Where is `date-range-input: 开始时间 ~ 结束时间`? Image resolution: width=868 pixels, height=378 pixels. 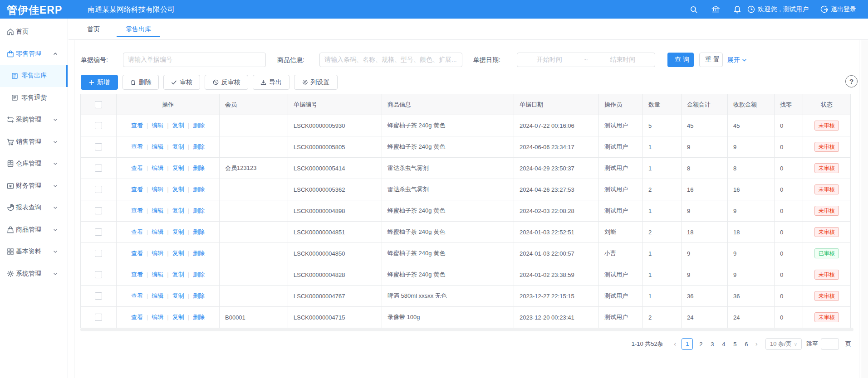 date-range-input: 开始时间 ~ 结束时间 is located at coordinates (586, 60).